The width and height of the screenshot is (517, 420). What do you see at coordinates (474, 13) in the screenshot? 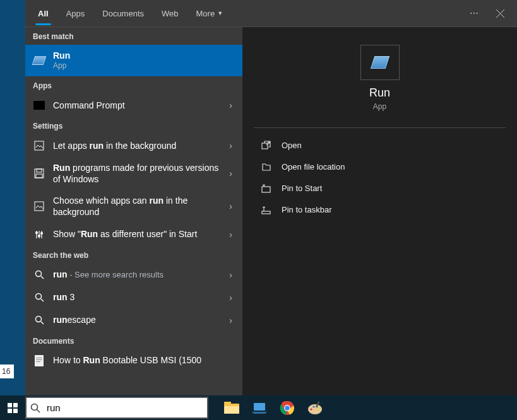
I see `more-options-button: ⋯` at bounding box center [474, 13].